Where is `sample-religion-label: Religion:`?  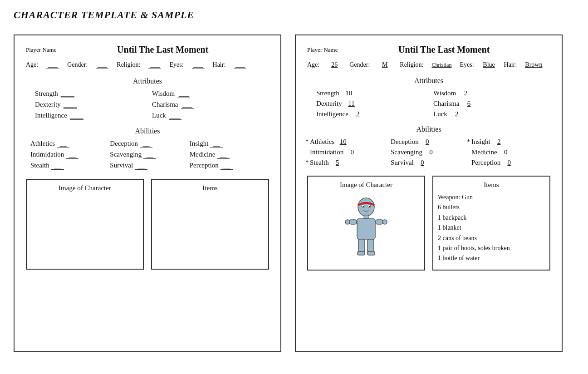 sample-religion-label: Religion: is located at coordinates (412, 65).